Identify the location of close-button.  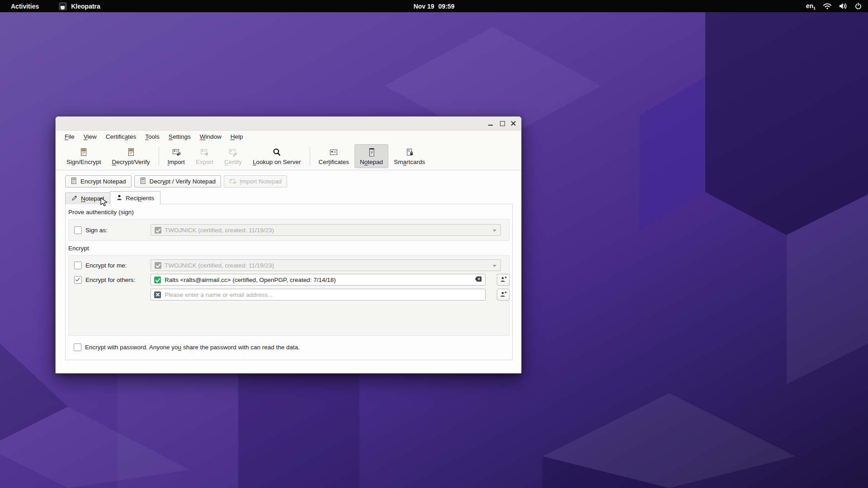
(513, 123).